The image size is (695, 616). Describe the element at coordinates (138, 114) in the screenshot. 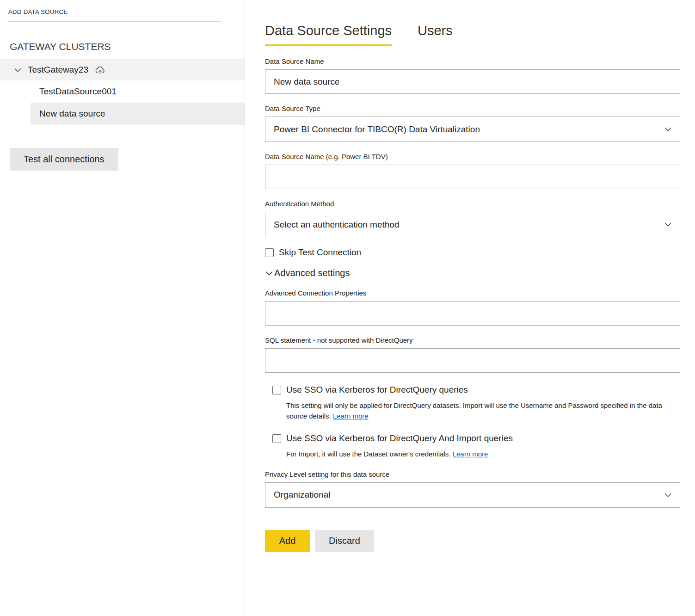

I see `datasource-item-selected: New data source` at that location.